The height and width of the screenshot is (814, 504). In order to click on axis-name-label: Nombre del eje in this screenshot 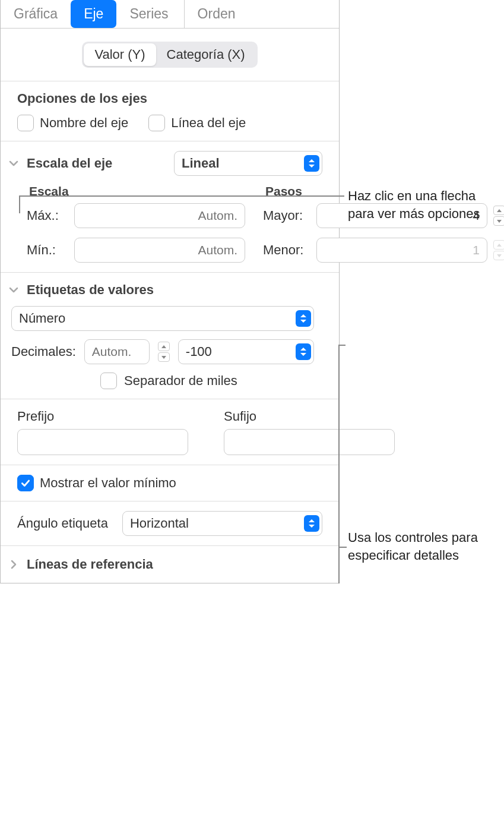, I will do `click(84, 123)`.